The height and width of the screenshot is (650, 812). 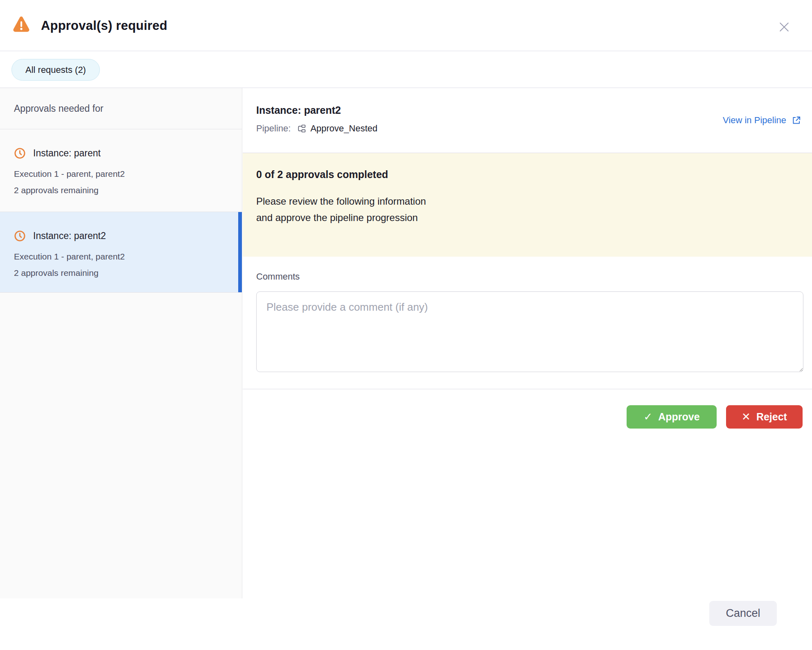 What do you see at coordinates (672, 417) in the screenshot?
I see `approve-button: ✓ Approve` at bounding box center [672, 417].